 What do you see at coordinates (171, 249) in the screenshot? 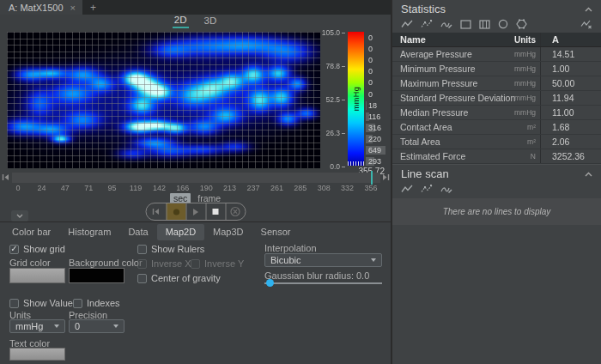
I see `show-rulers-checkbox: Show Rulers` at bounding box center [171, 249].